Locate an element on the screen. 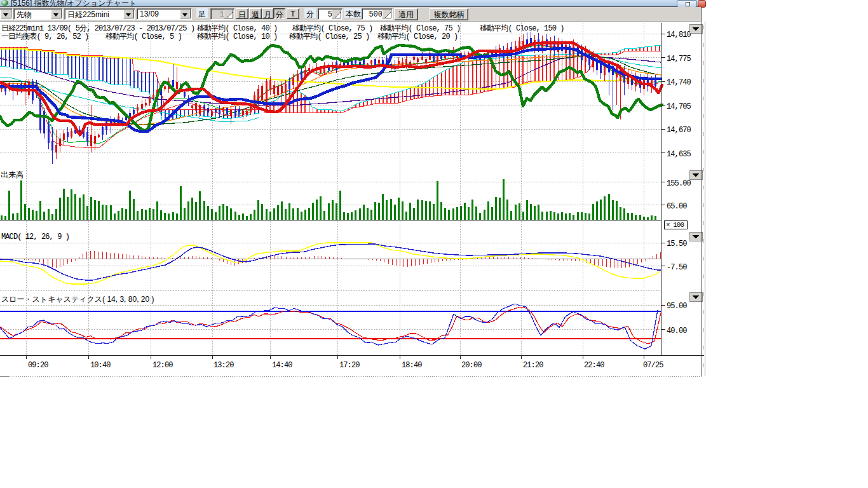 The height and width of the screenshot is (488, 868). svg-text: × 100 is located at coordinates (675, 225).